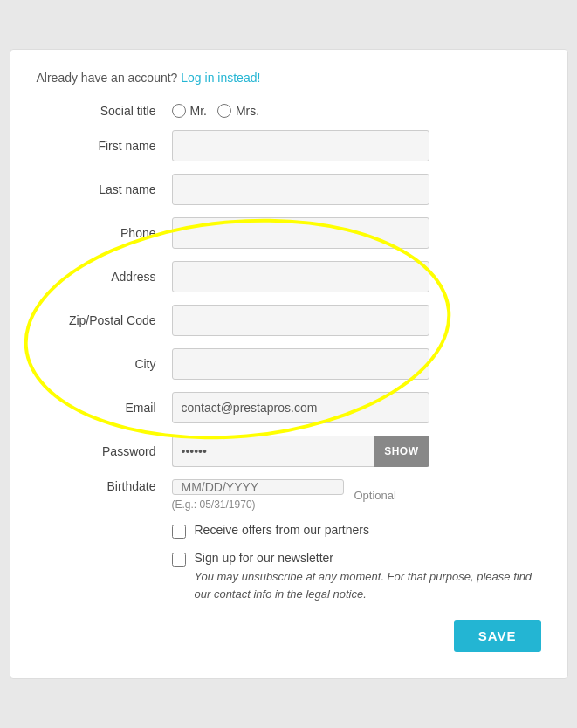  I want to click on city-label: City, so click(105, 364).